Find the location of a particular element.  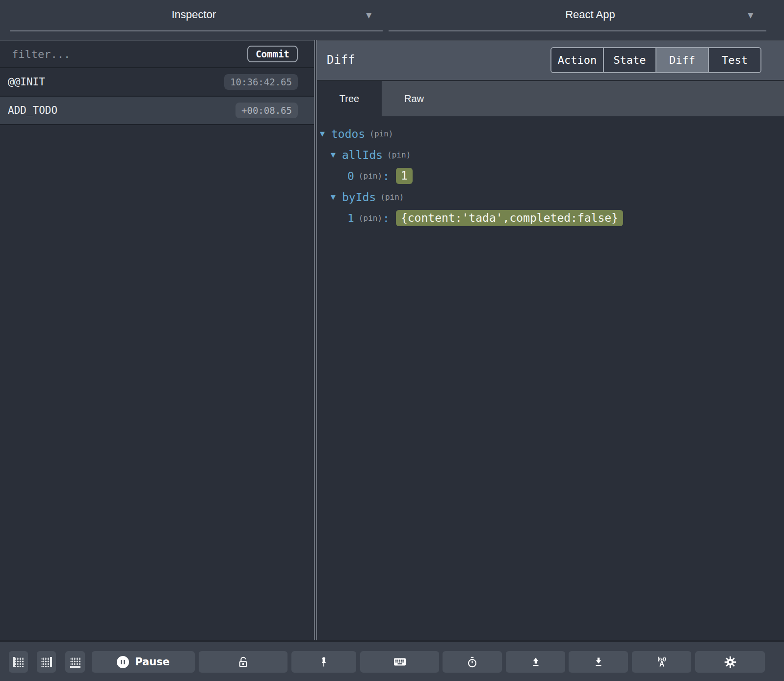

monitor-selector-label: Inspector is located at coordinates (194, 15).